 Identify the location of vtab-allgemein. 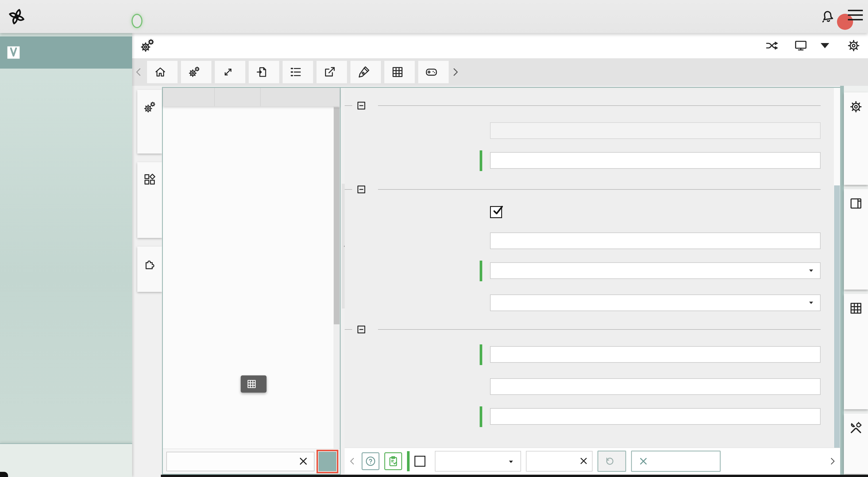
(150, 122).